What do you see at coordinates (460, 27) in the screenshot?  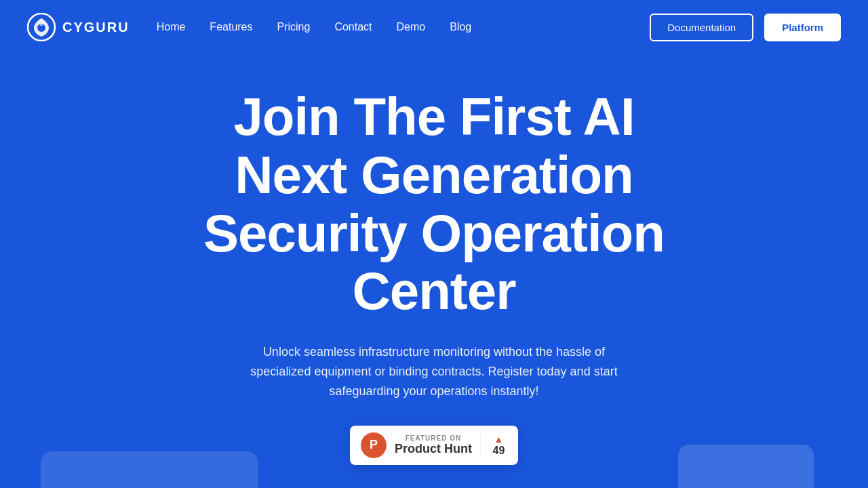 I see `nav-link-blog: Blog` at bounding box center [460, 27].